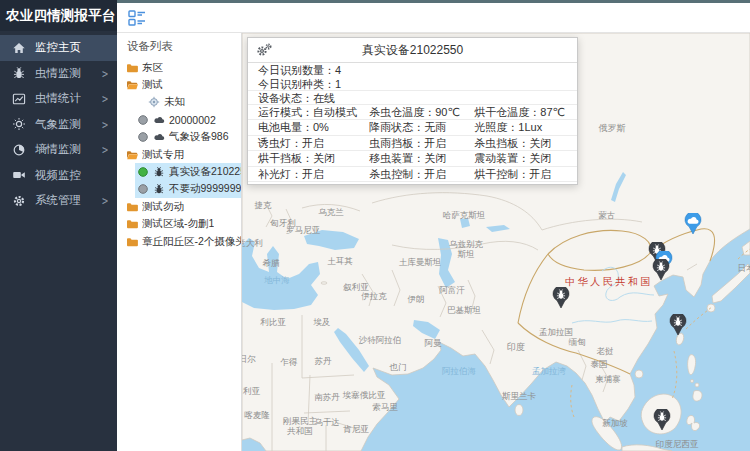 This screenshot has width=750, height=451. I want to click on popup-detail-cell: 烘干挡板：关闭, so click(314, 158).